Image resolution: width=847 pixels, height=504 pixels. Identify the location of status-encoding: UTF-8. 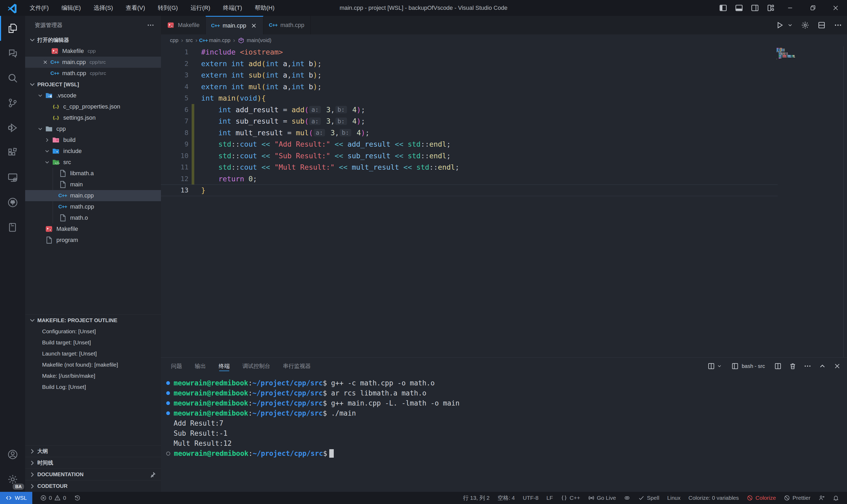
(530, 498).